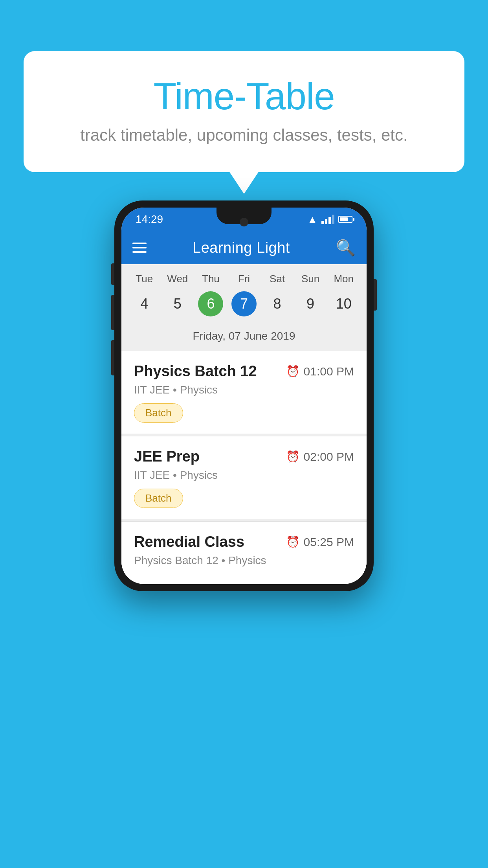  What do you see at coordinates (320, 457) in the screenshot?
I see `schedule-time-2: ⏰ 02:00 PM` at bounding box center [320, 457].